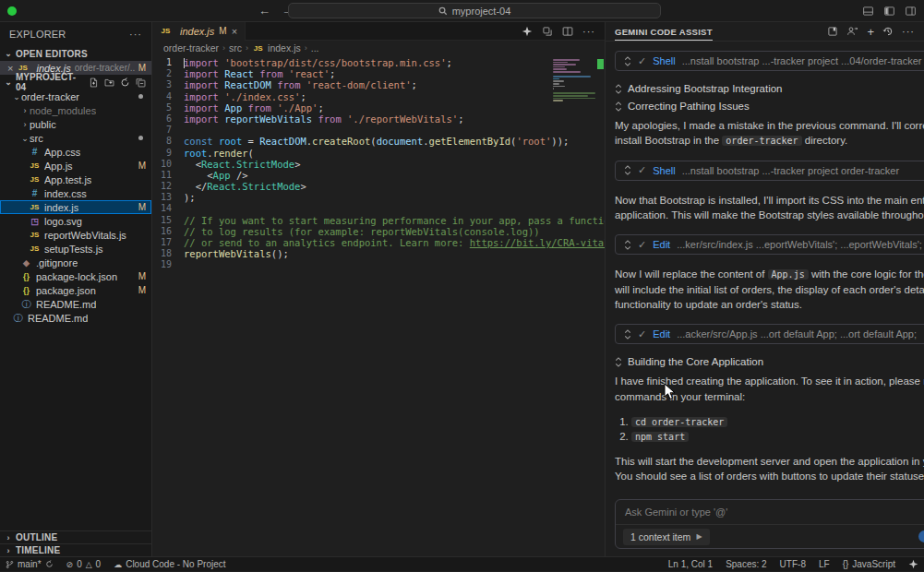 This screenshot has width=924, height=572. Describe the element at coordinates (76, 537) in the screenshot. I see `outline-section: › OUTLINE` at that location.